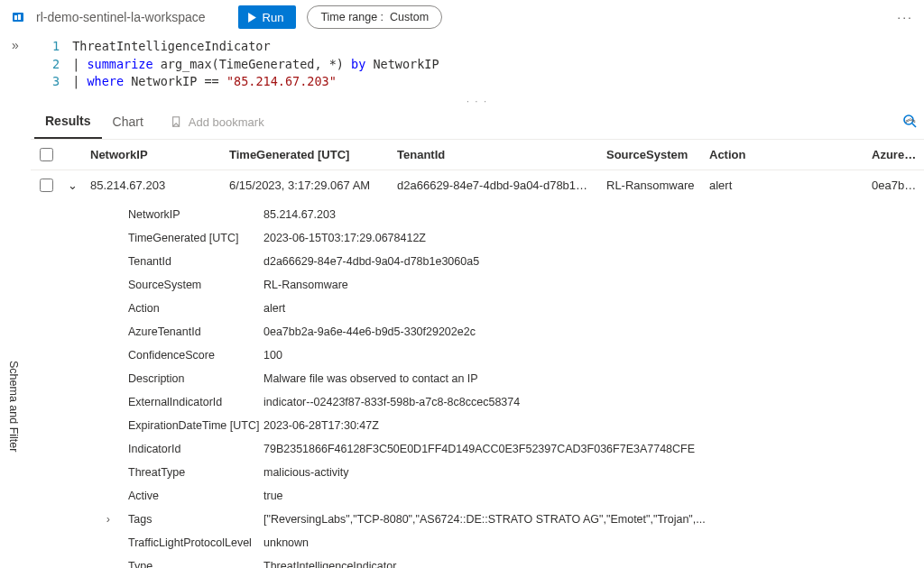  I want to click on detail-key: TimeGenerated [UTC], so click(189, 238).